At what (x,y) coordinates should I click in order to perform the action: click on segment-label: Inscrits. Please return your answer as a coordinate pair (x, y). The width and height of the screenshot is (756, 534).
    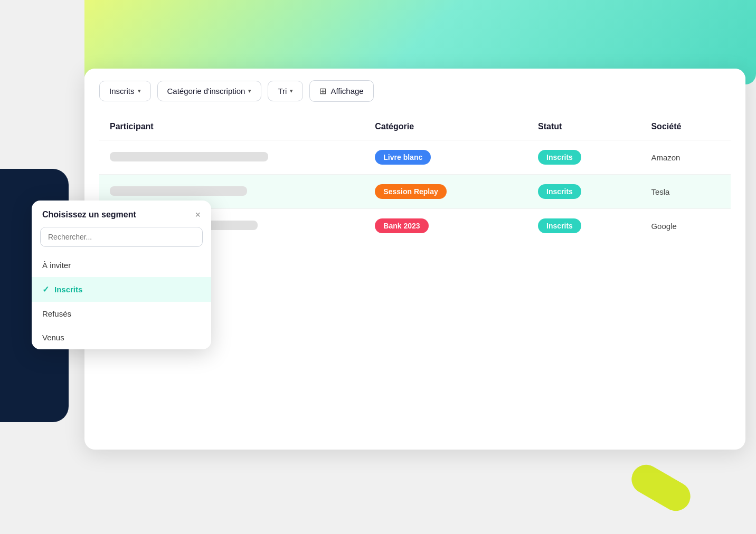
    Looking at the image, I should click on (69, 289).